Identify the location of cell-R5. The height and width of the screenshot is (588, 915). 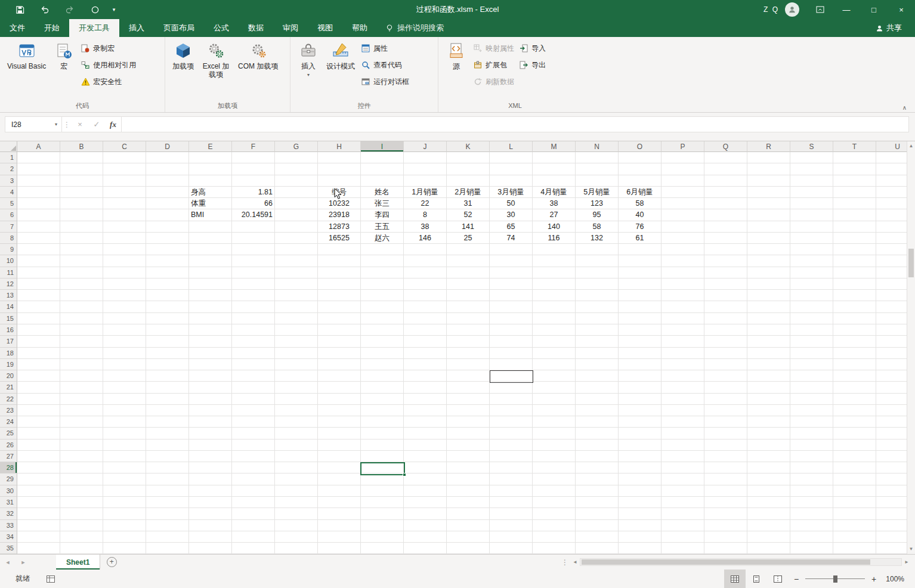
(769, 204).